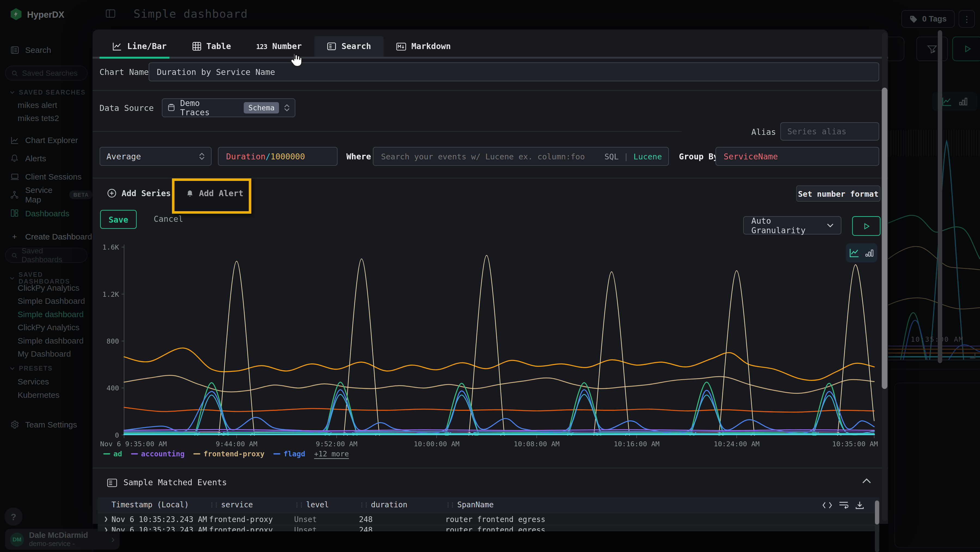  Describe the element at coordinates (612, 156) in the screenshot. I see `sql-toggle-option: SQL` at that location.